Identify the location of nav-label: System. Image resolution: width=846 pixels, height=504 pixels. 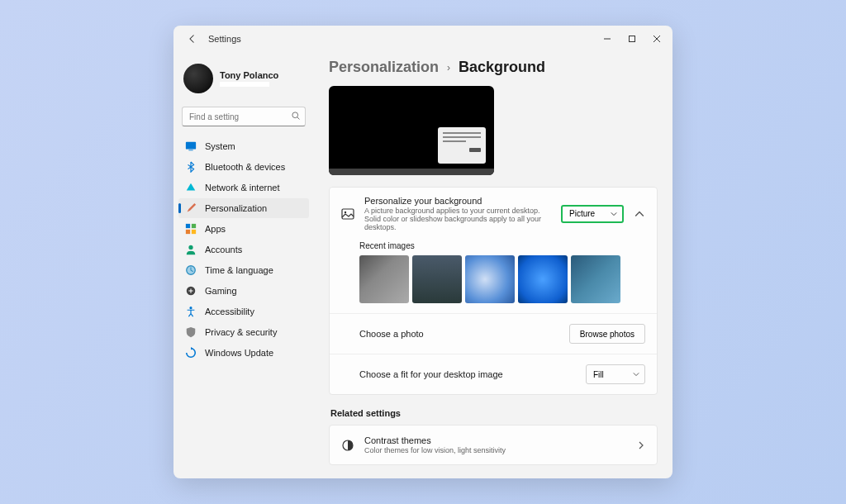
(220, 146).